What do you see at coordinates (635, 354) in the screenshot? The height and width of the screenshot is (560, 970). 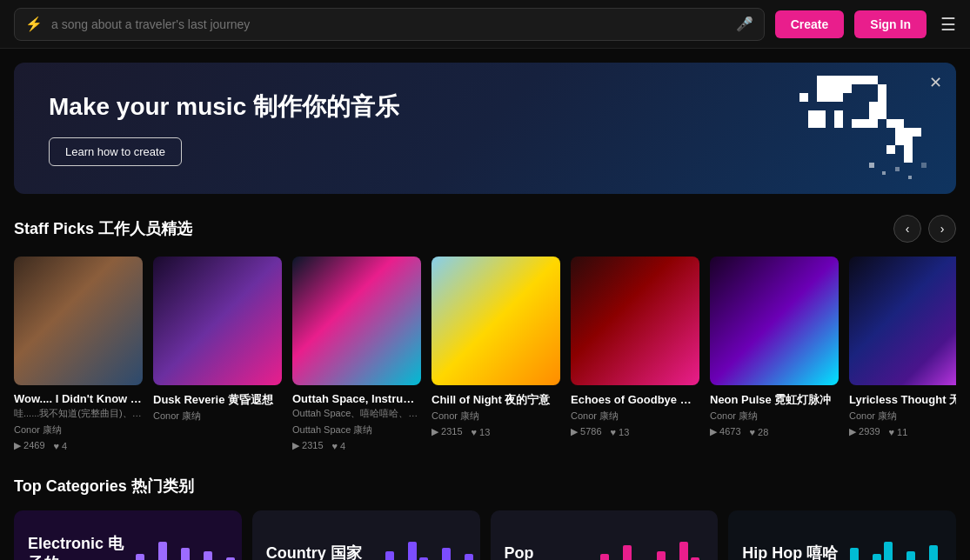 I see `music-card: Echoes of Goodbye 再见的回声Conor 康纳 ▶ 5786 ♥…` at bounding box center [635, 354].